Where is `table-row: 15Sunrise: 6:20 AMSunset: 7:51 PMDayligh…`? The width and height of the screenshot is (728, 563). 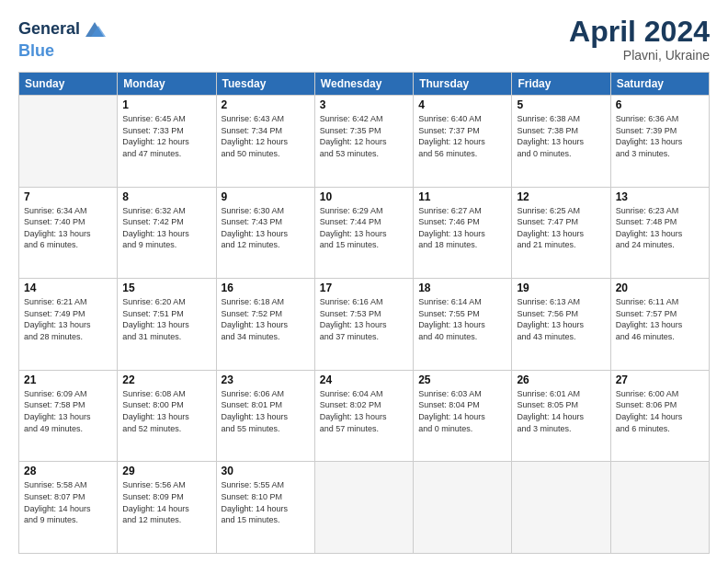
table-row: 15Sunrise: 6:20 AMSunset: 7:51 PMDayligh… is located at coordinates (167, 325).